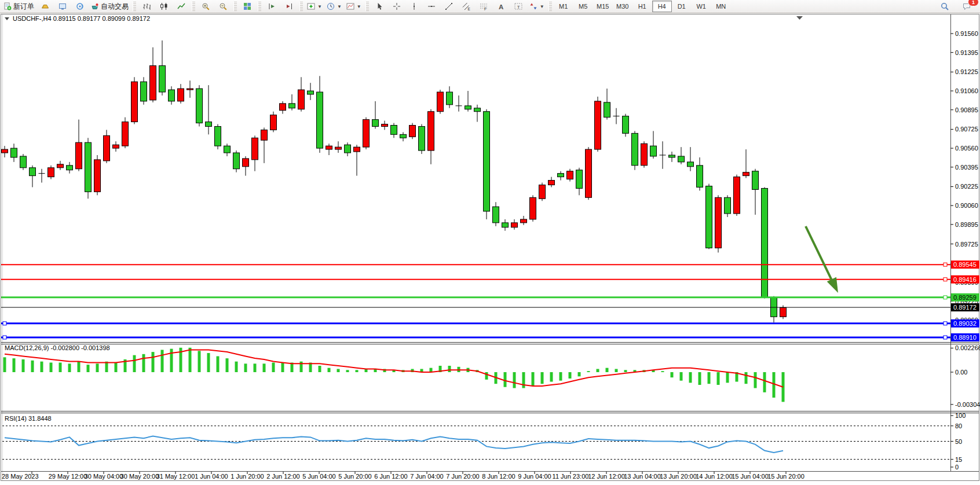 This screenshot has height=485, width=980. I want to click on periods-button: ▼, so click(334, 6).